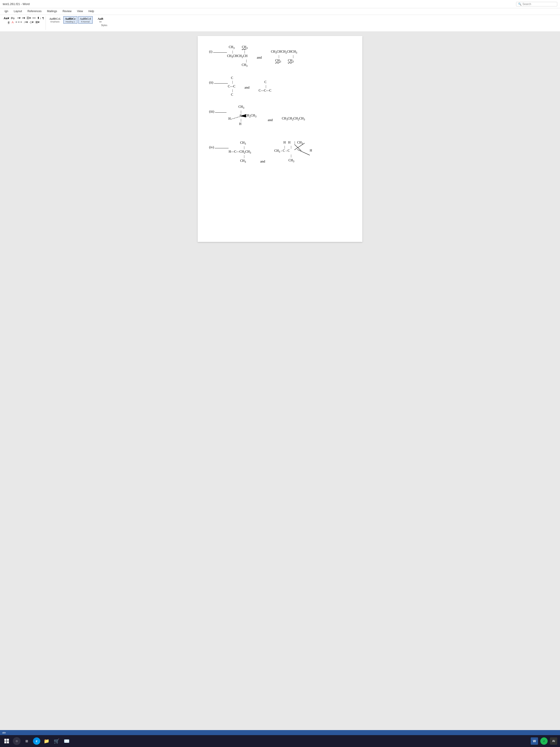 The width and height of the screenshot is (560, 747). Describe the element at coordinates (520, 4) in the screenshot. I see `search-icon: 🔍` at that location.